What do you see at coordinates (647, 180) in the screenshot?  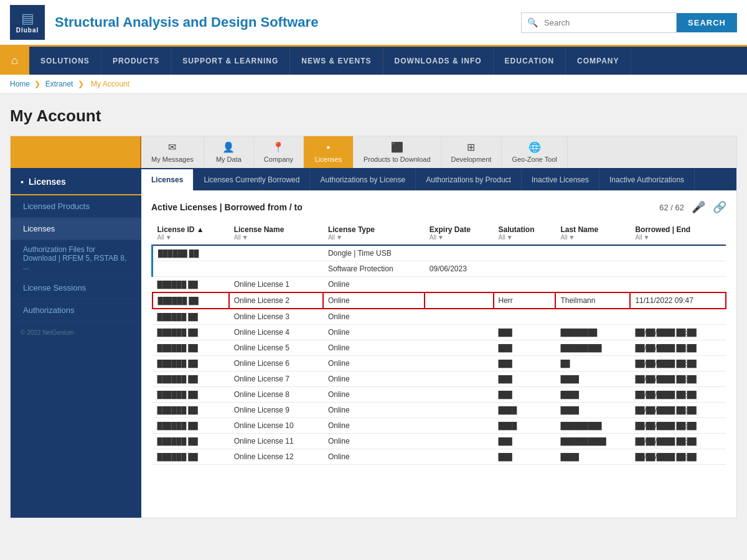 I see `sub-tab-inactive-auth: Inactive Authorizations` at bounding box center [647, 180].